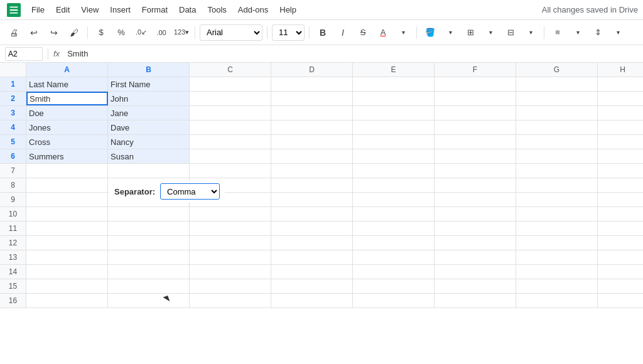 This screenshot has width=643, height=364. Describe the element at coordinates (230, 228) in the screenshot. I see `cell-c11` at that location.